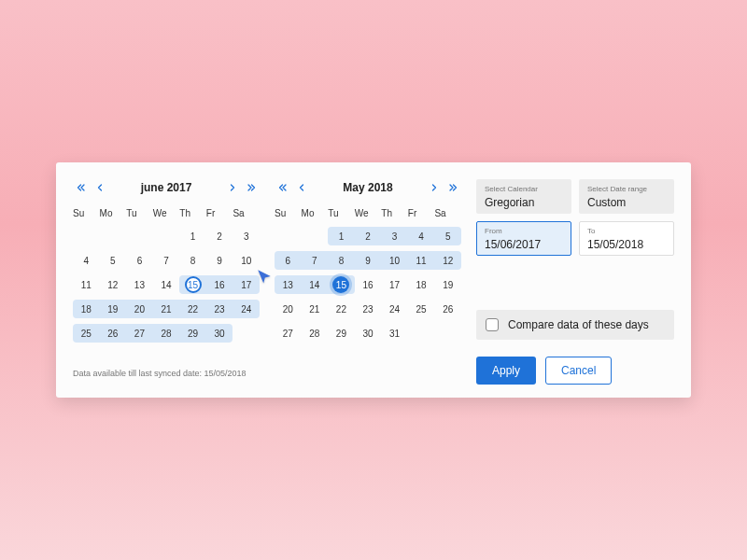  Describe the element at coordinates (579, 371) in the screenshot. I see `cancel-button: Cancel` at that location.